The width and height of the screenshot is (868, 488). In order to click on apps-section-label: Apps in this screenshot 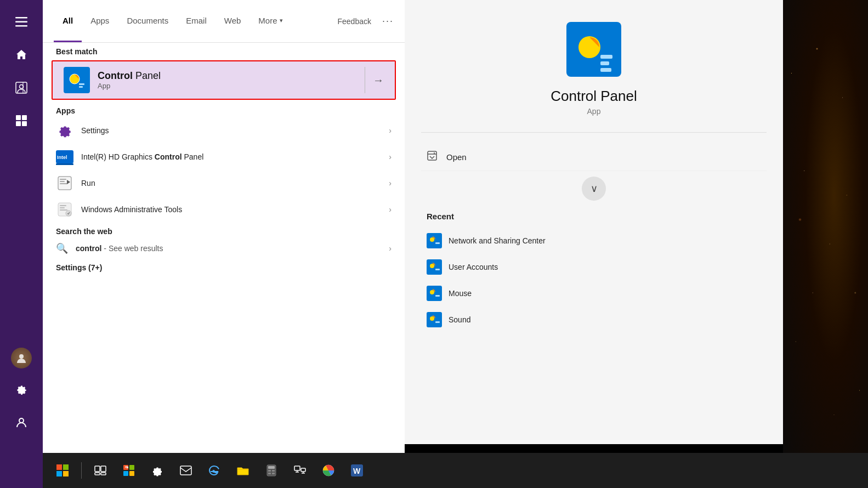, I will do `click(224, 110)`.